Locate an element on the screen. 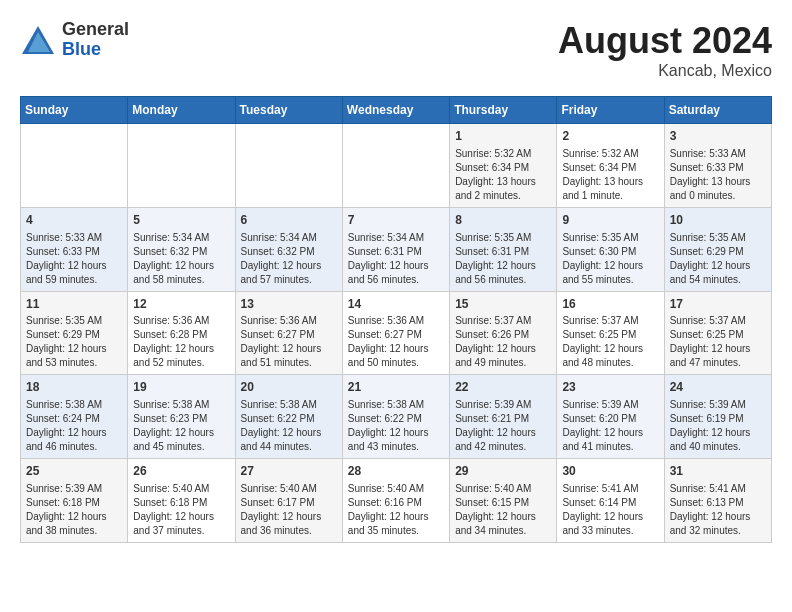  day-number: 28 is located at coordinates (396, 472).